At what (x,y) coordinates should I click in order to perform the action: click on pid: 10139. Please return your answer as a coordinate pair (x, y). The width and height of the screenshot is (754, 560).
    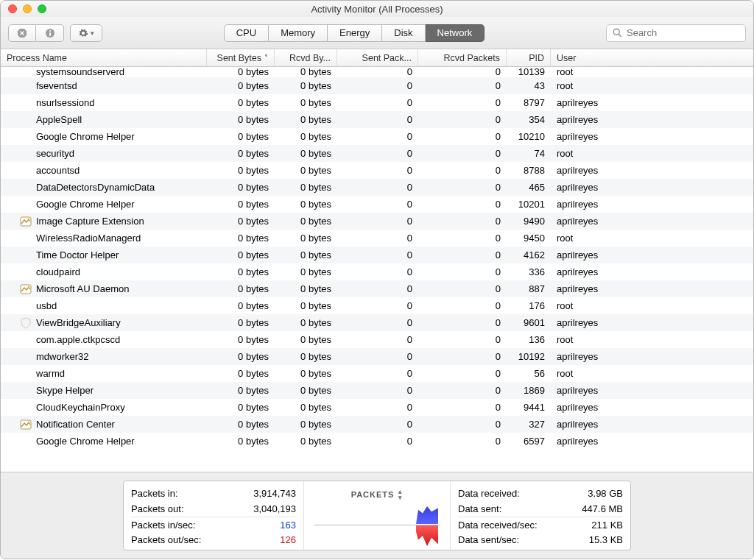
    Looking at the image, I should click on (529, 72).